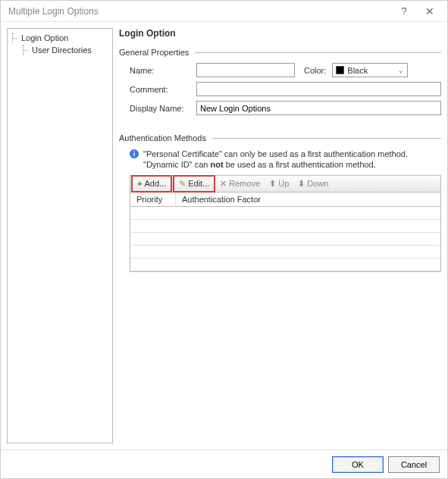 The width and height of the screenshot is (448, 479). I want to click on close-icon: ✕, so click(430, 11).